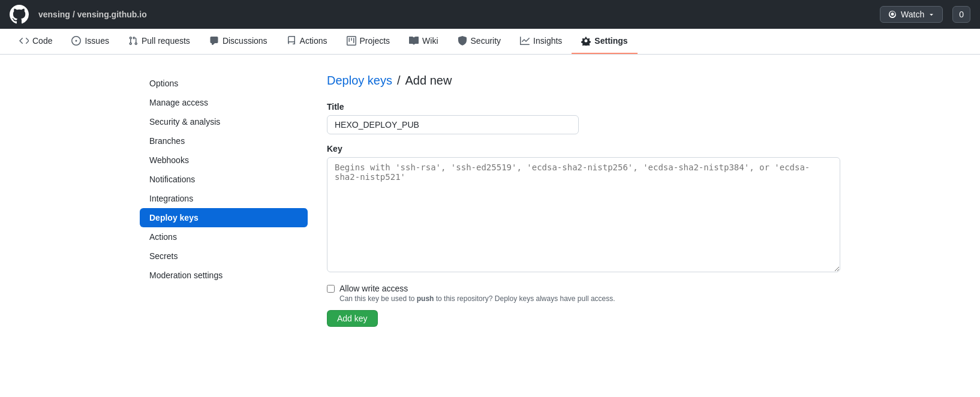 This screenshot has height=397, width=980. I want to click on sidebar-item-webhooks: Webhooks, so click(224, 160).